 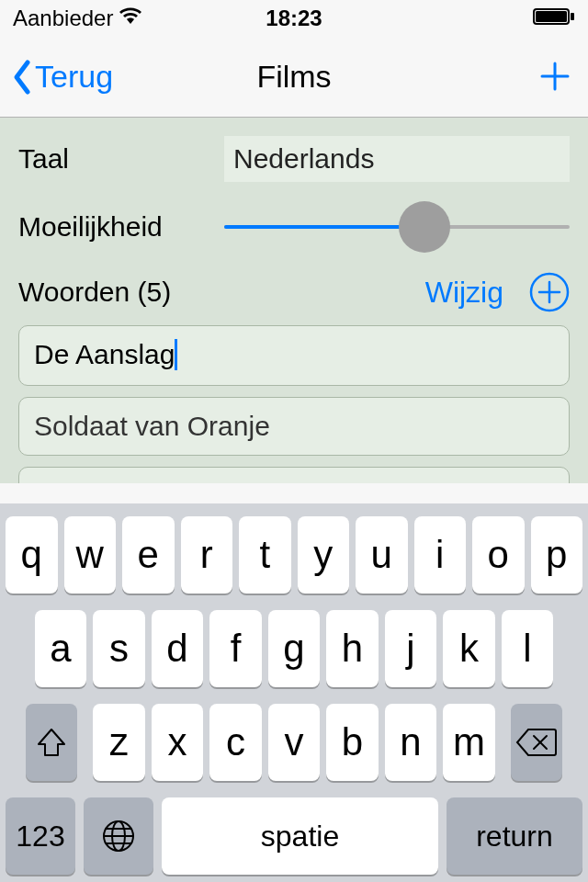 What do you see at coordinates (294, 426) in the screenshot?
I see `word-input-1: Soldaat van Oranje` at bounding box center [294, 426].